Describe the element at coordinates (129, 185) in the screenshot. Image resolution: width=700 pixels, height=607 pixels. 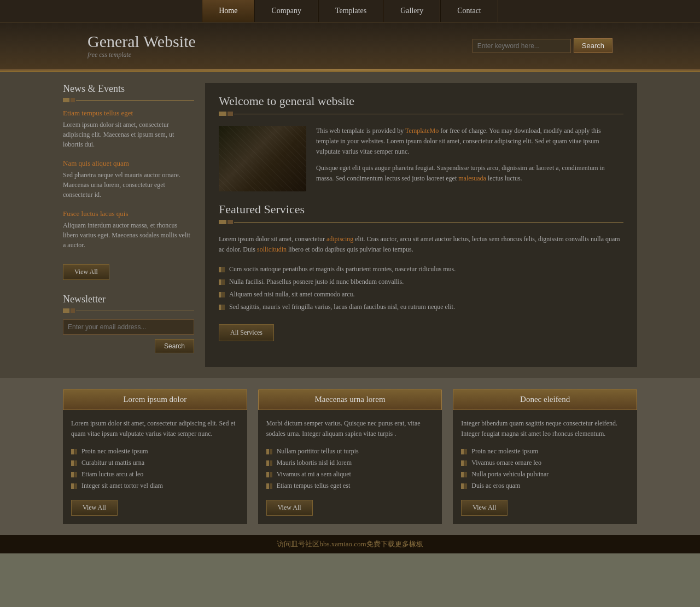
I see `news-item-2-body: Sed pharetra neque vel mauris auctor orn…` at that location.